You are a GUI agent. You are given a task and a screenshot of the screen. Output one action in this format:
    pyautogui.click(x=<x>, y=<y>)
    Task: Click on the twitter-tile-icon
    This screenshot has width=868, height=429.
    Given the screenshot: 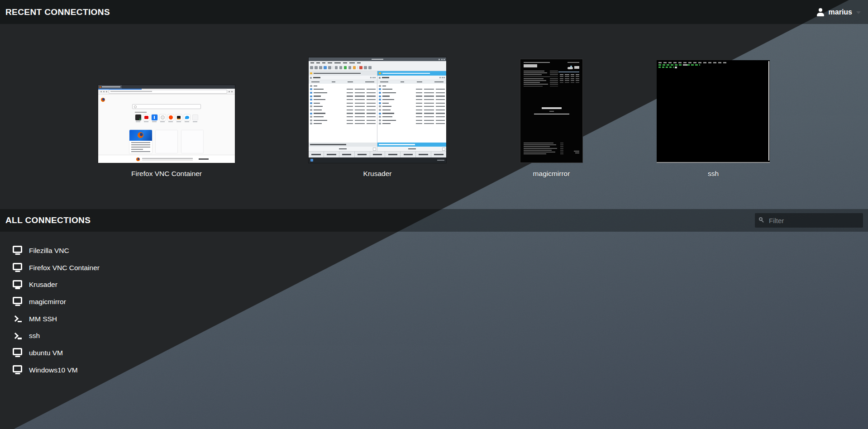 What is the action you would take?
    pyautogui.click(x=187, y=118)
    